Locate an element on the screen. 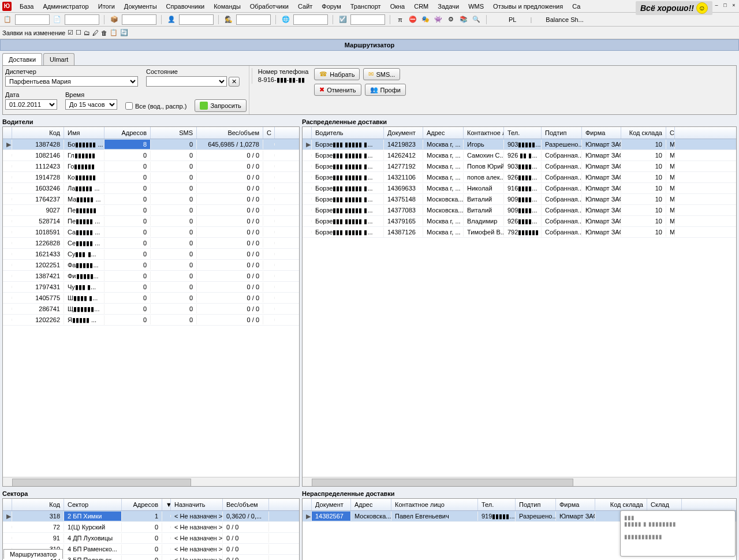 The image size is (739, 560). table-row: ▶ 318 2 БП Химки 1 < Не назначен > 0,362… is located at coordinates (151, 516).